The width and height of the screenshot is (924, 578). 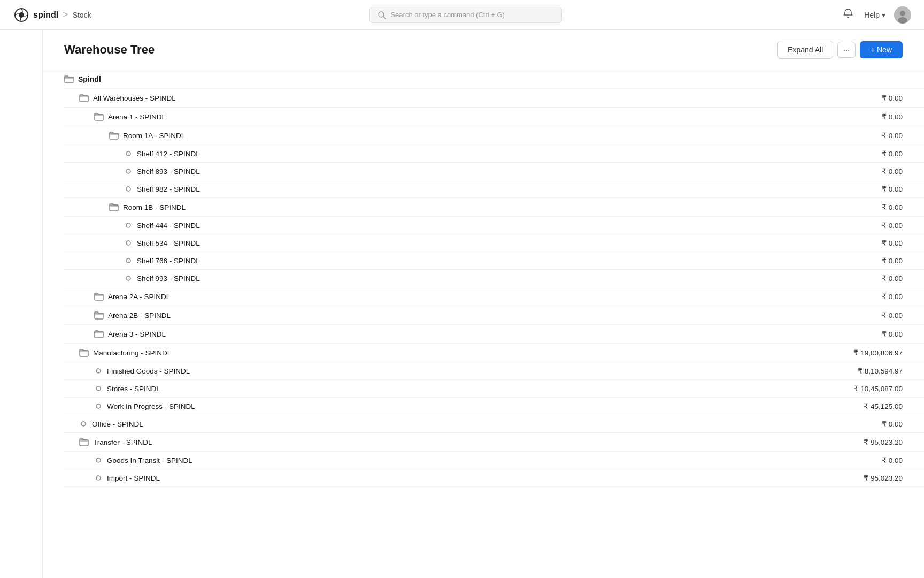 What do you see at coordinates (99, 315) in the screenshot?
I see `folder-icon-arena2b` at bounding box center [99, 315].